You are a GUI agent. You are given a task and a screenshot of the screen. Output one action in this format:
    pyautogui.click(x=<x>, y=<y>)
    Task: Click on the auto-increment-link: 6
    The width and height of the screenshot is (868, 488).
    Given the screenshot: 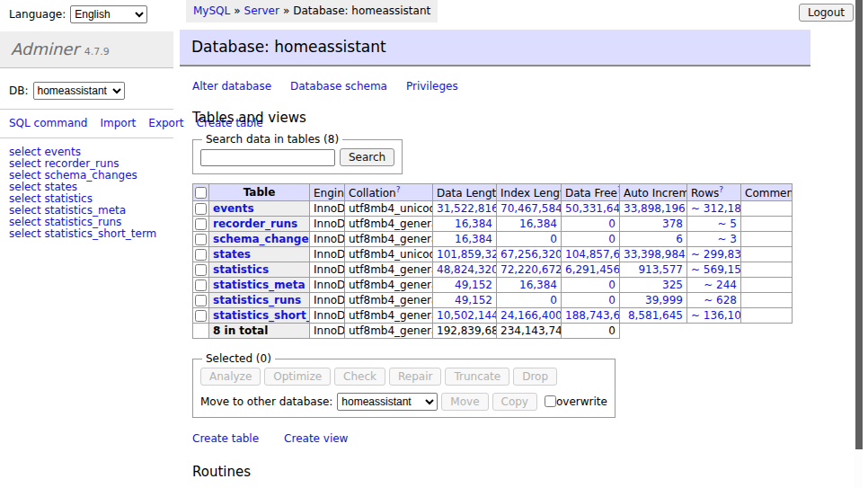 What is the action you would take?
    pyautogui.click(x=653, y=239)
    